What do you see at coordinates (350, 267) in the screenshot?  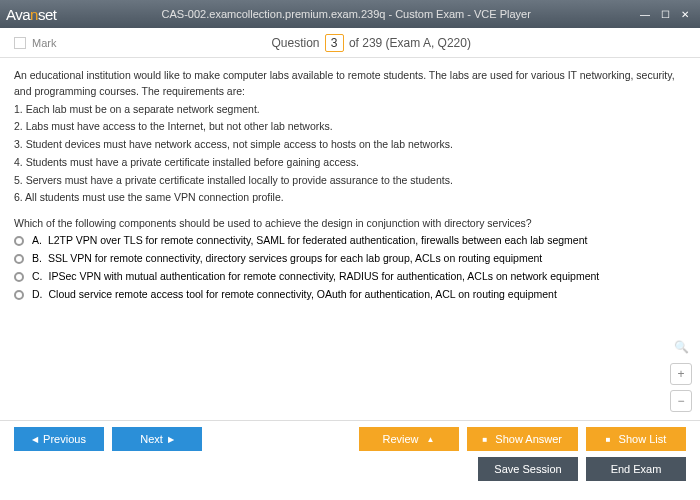 I see `answer-options: A. L2TP VPN over TLS for remote connecti…` at bounding box center [350, 267].